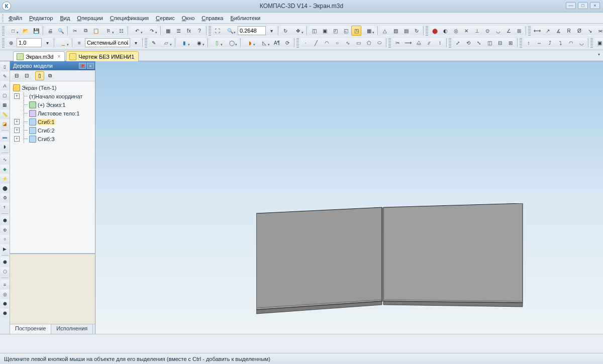 Image resolution: width=603 pixels, height=364 pixels. I want to click on rotate-button: ↻, so click(285, 31).